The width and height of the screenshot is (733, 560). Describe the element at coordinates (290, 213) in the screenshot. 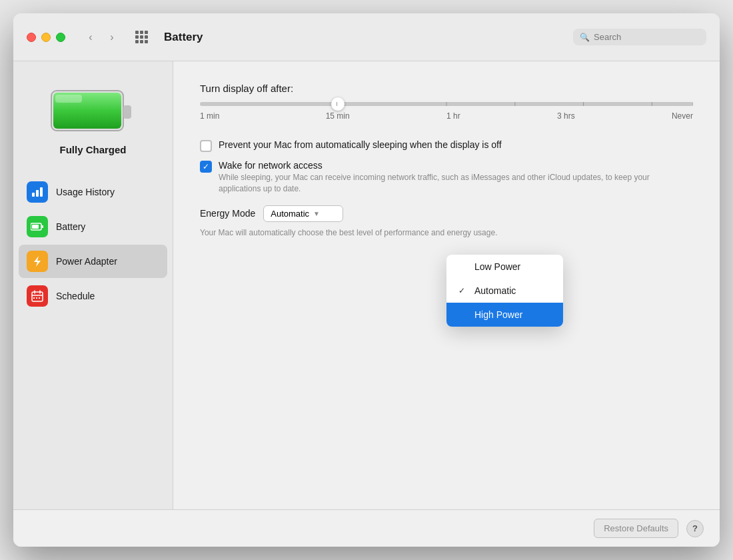

I see `dropdown-value: Automatic` at that location.